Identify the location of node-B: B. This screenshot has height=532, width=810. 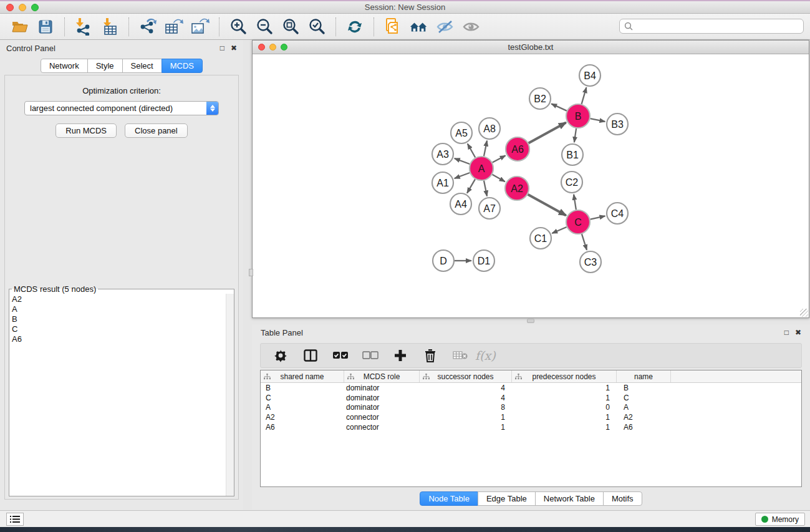
(578, 116).